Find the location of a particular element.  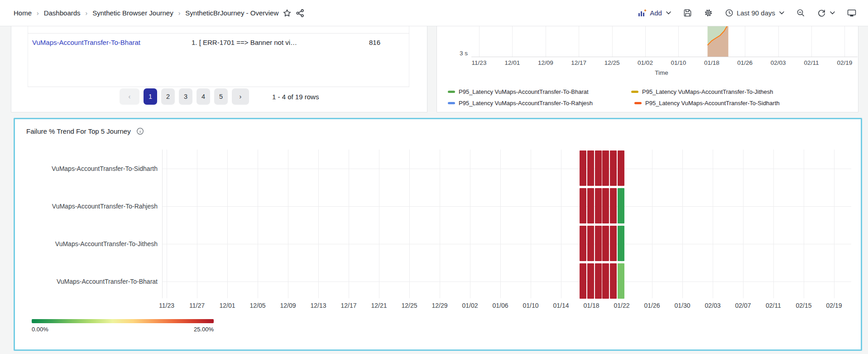

gear-icon is located at coordinates (708, 13).